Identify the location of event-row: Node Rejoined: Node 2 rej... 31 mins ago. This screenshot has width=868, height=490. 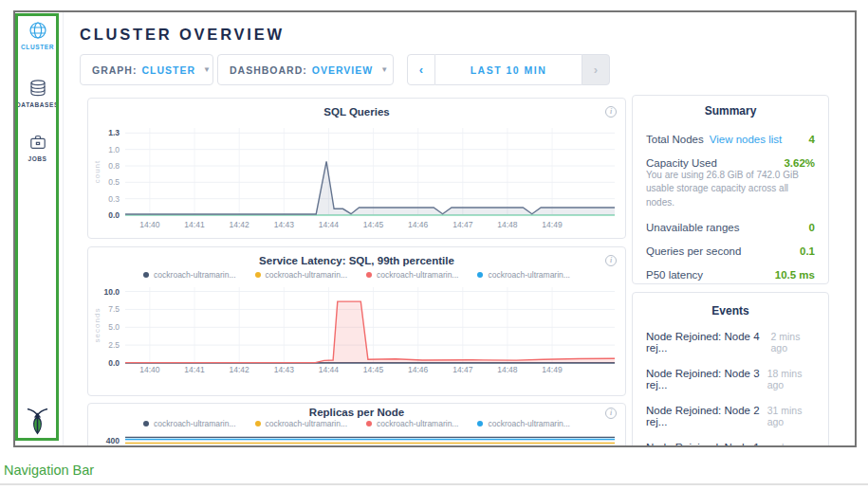
(730, 415).